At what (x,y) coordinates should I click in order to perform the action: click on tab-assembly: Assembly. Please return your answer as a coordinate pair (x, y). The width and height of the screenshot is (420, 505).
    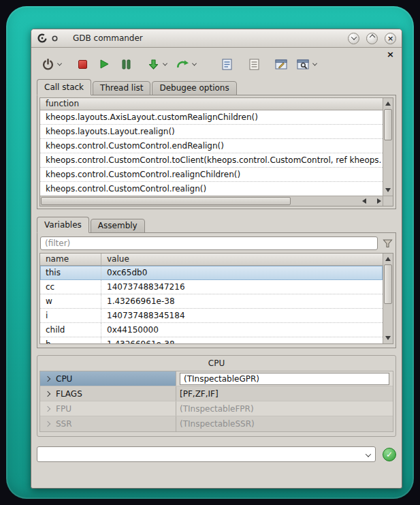
    Looking at the image, I should click on (118, 226).